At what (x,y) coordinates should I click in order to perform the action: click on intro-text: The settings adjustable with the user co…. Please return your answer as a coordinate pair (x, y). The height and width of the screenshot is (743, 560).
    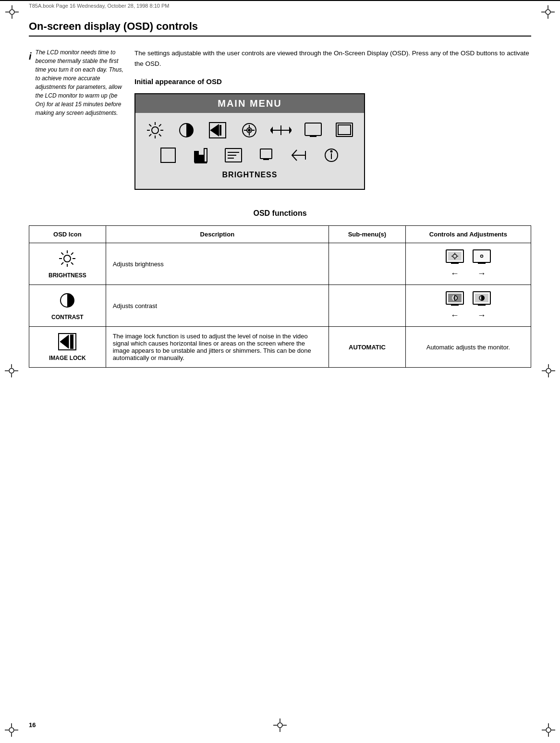
    Looking at the image, I should click on (333, 59).